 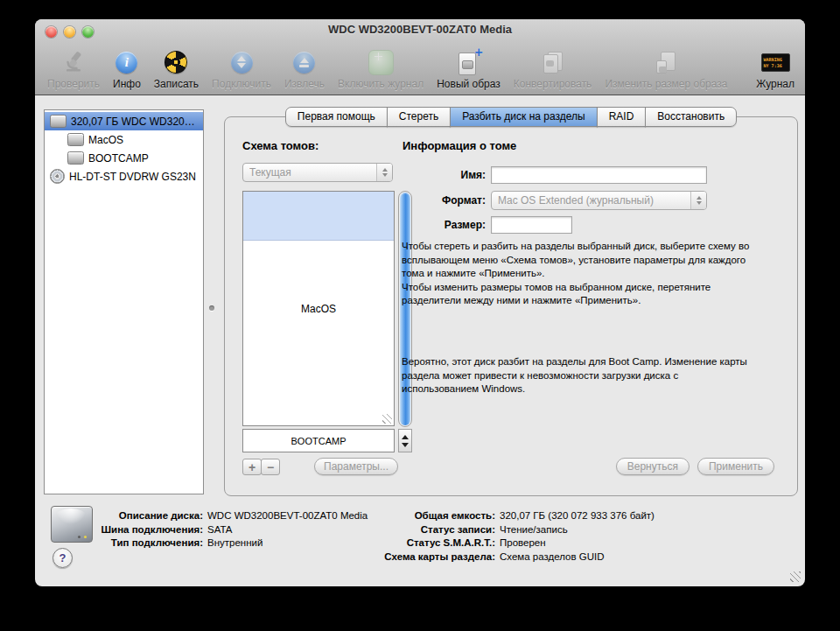 I want to click on status-value: Проверен, so click(x=523, y=543).